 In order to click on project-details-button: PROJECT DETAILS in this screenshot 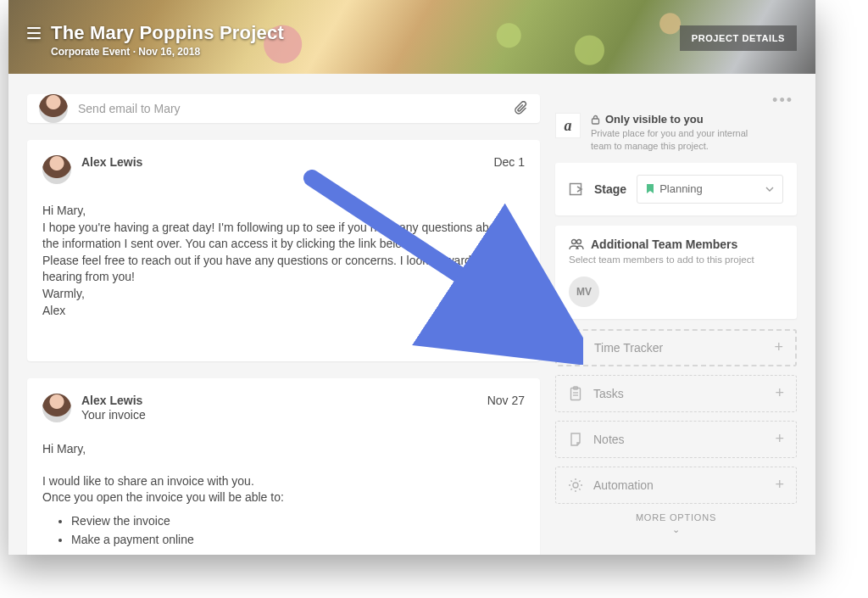, I will do `click(738, 38)`.